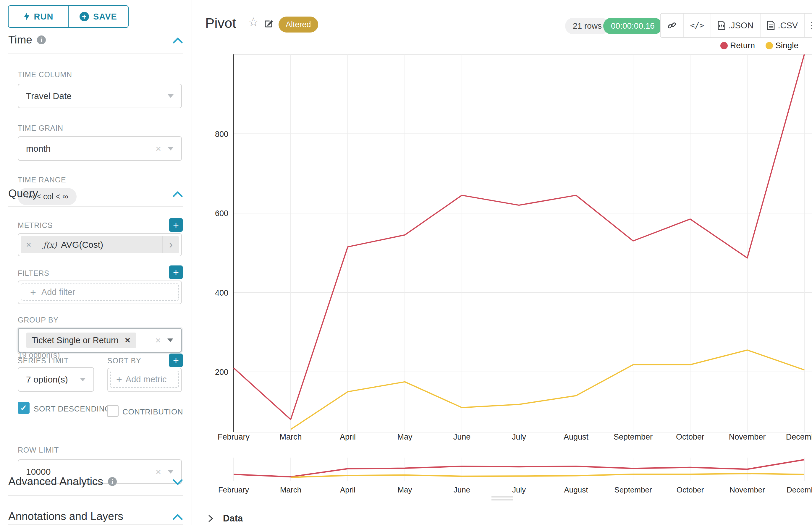 The image size is (812, 525). Describe the element at coordinates (153, 412) in the screenshot. I see `contribution-label: CONTRIBUTION` at that location.